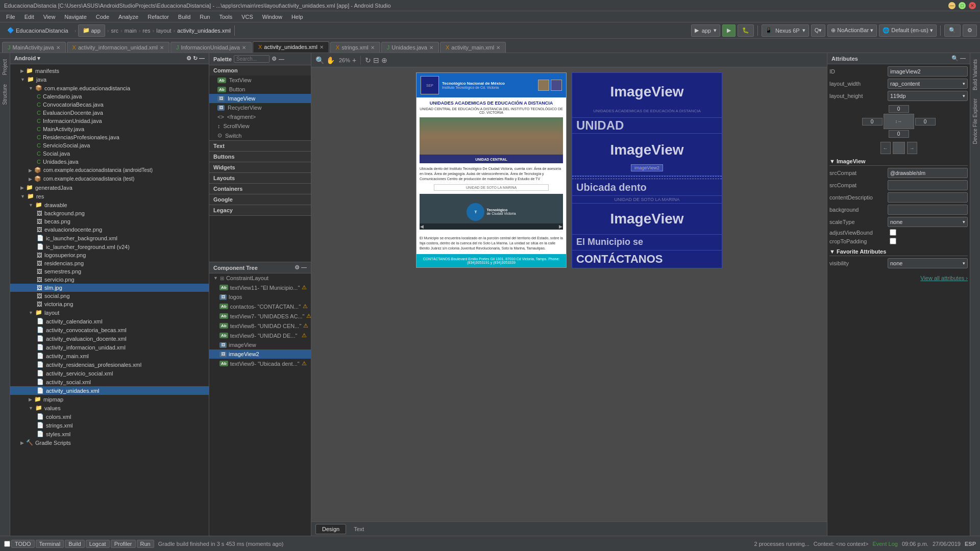  What do you see at coordinates (819, 31) in the screenshot?
I see `api-dropdown: Q▾` at bounding box center [819, 31].